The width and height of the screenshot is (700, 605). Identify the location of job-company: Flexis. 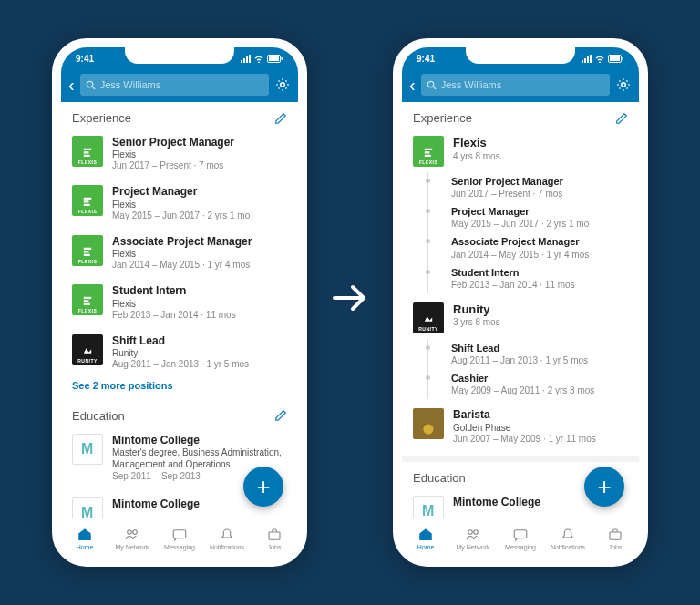
(200, 253).